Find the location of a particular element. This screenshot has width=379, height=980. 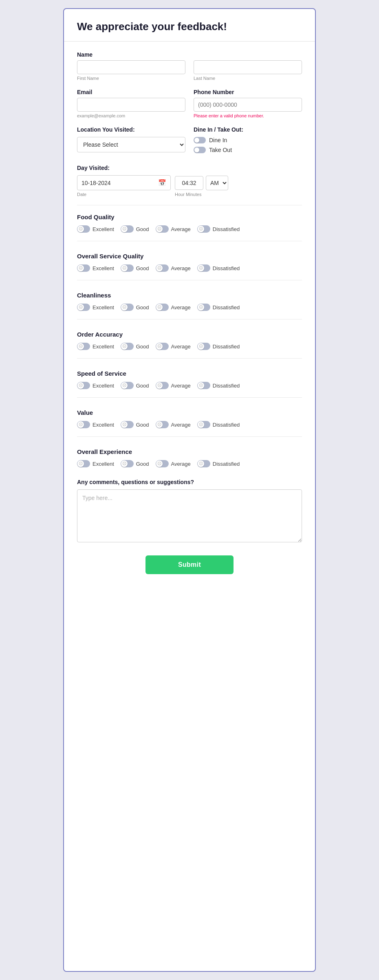

toggle-icon-overall-service-average is located at coordinates (162, 268).